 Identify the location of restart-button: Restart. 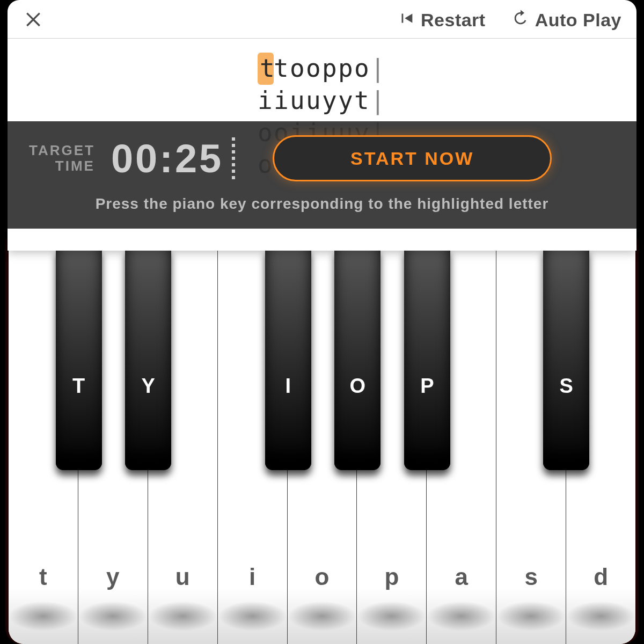
(441, 20).